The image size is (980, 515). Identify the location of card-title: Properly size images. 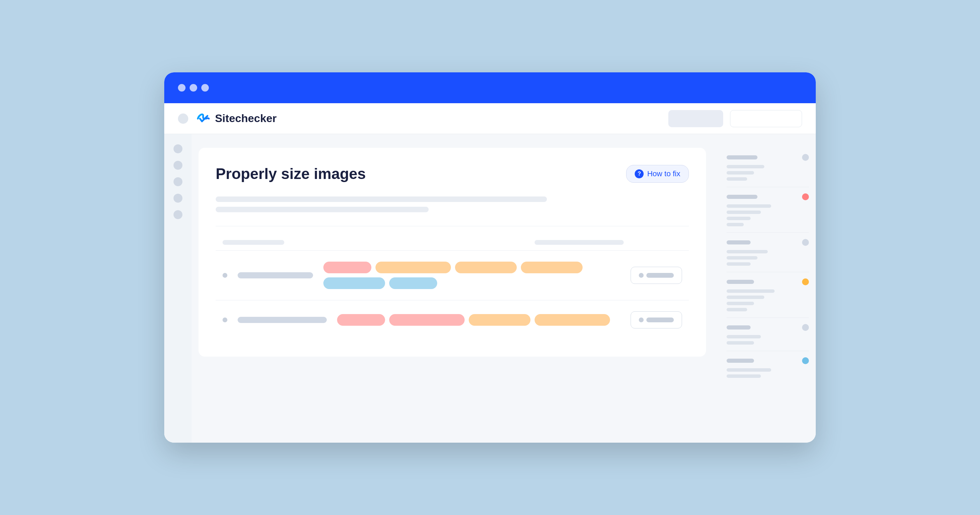
(291, 174).